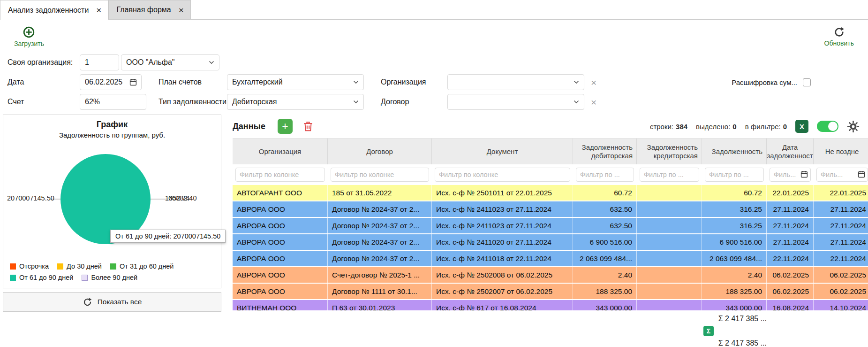  I want to click on table-cell: 316.25, so click(734, 209).